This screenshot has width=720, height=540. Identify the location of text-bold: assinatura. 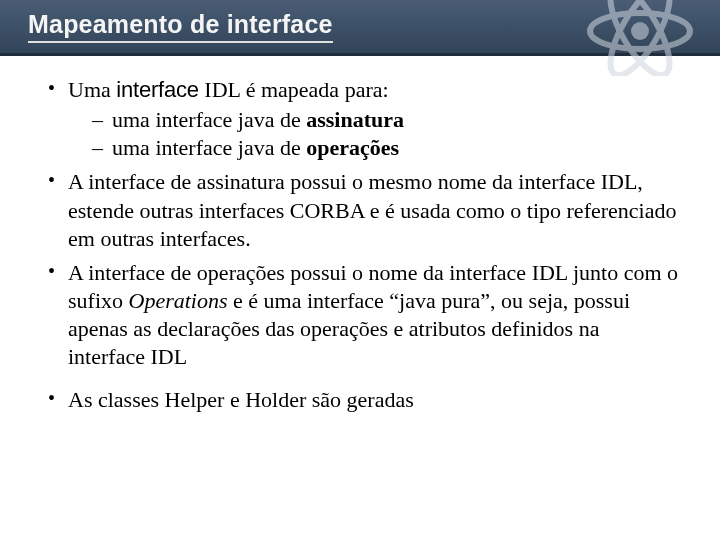
(355, 120).